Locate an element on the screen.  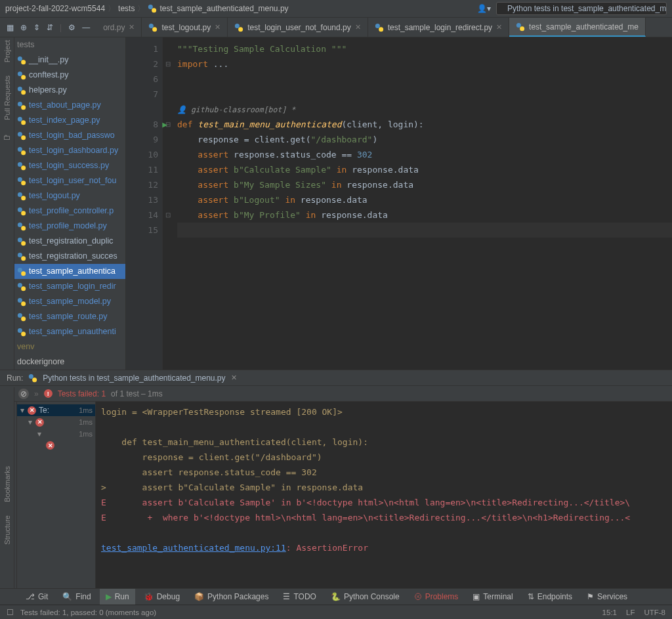
tab-sample-login-redirect: test_sample_login_redirect.py ✕ is located at coordinates (438, 28).